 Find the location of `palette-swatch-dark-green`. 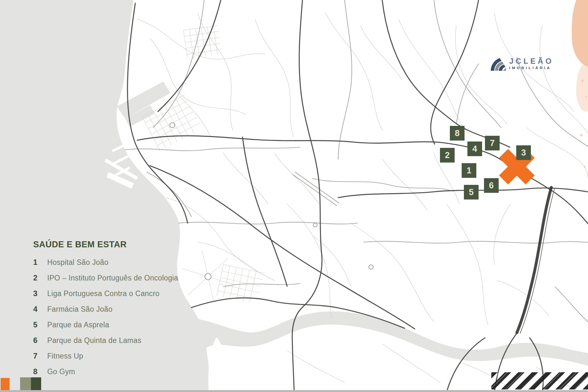

palette-swatch-dark-green is located at coordinates (36, 384).